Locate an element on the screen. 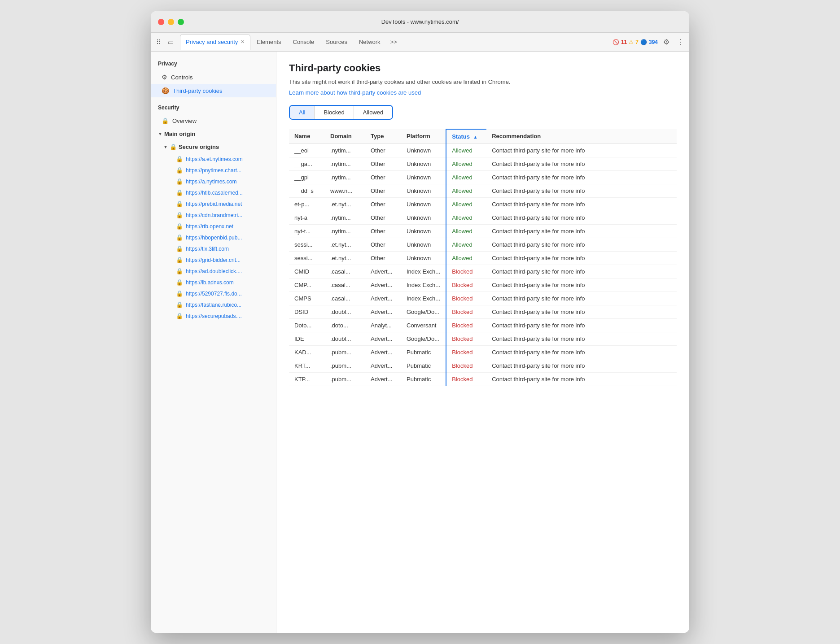  sidebar-item-third-party-cookies: 🍪 Third-party cookies is located at coordinates (214, 91).